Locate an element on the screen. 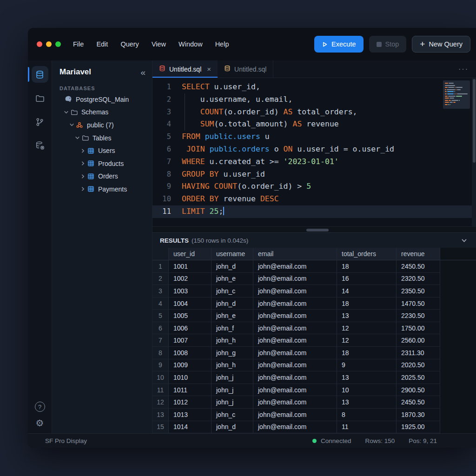 Image resolution: width=476 pixels, height=476 pixels. row-number: 15 is located at coordinates (161, 428).